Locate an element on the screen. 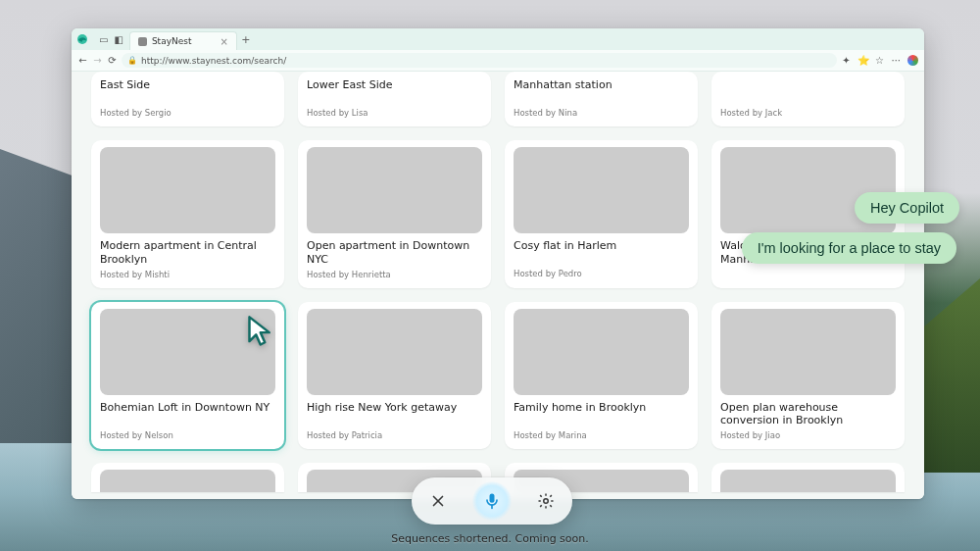 The image size is (980, 551). listing-title: East Side is located at coordinates (188, 92).